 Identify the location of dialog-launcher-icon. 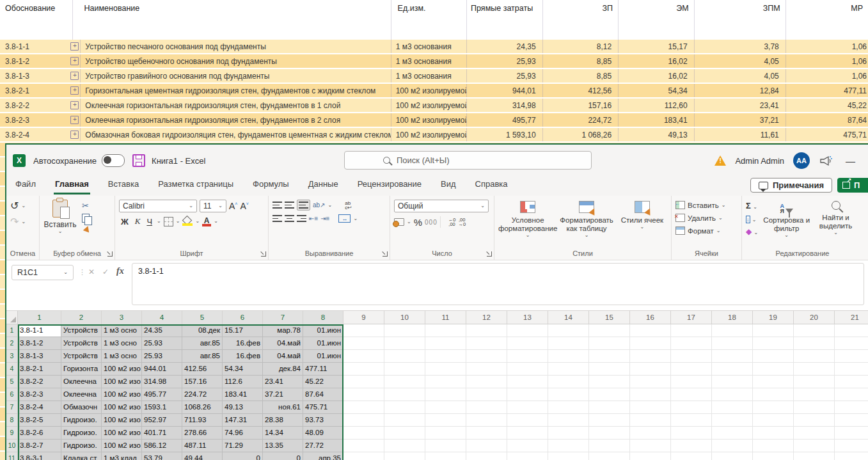
(385, 254).